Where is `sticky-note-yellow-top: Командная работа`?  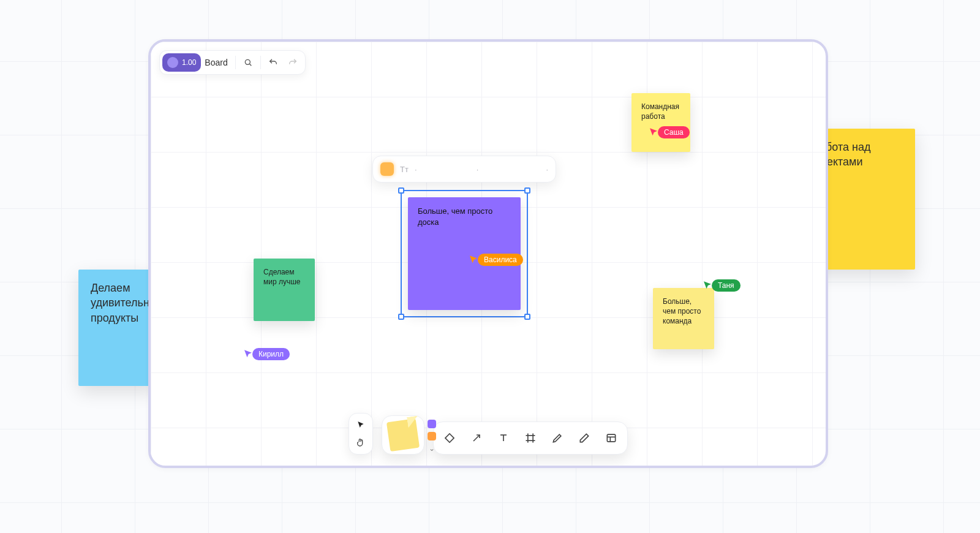
sticky-note-yellow-top: Командная работа is located at coordinates (661, 123).